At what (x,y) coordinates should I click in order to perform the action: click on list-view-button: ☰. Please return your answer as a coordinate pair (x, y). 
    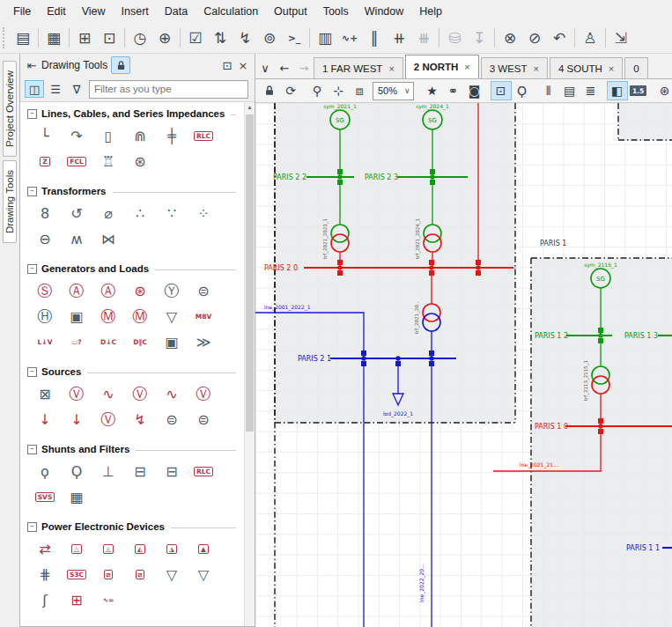
    Looking at the image, I should click on (55, 89).